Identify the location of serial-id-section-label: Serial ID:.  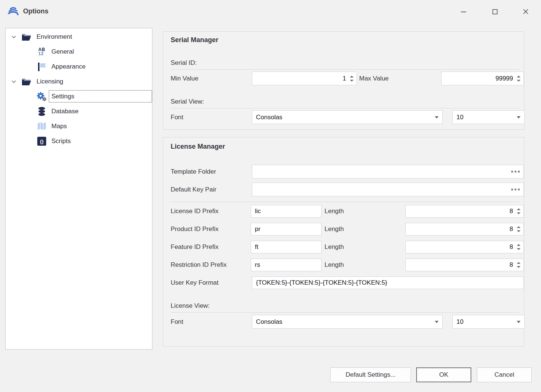
(184, 63).